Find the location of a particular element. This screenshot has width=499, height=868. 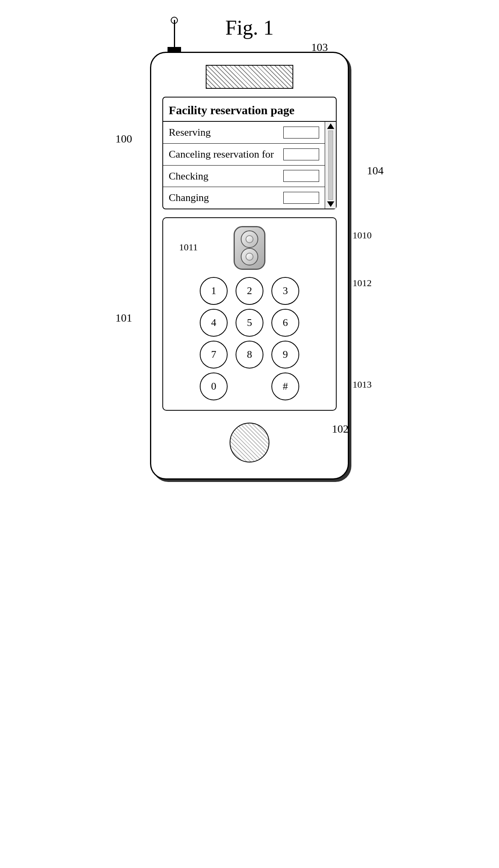

scrollbar is located at coordinates (330, 165).